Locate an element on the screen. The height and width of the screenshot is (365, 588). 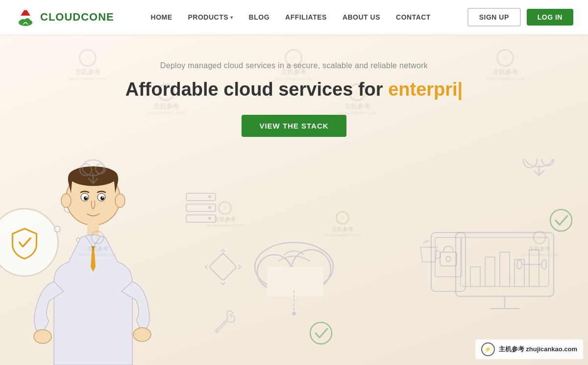
nav-products-label: PRODUCTS is located at coordinates (209, 17).